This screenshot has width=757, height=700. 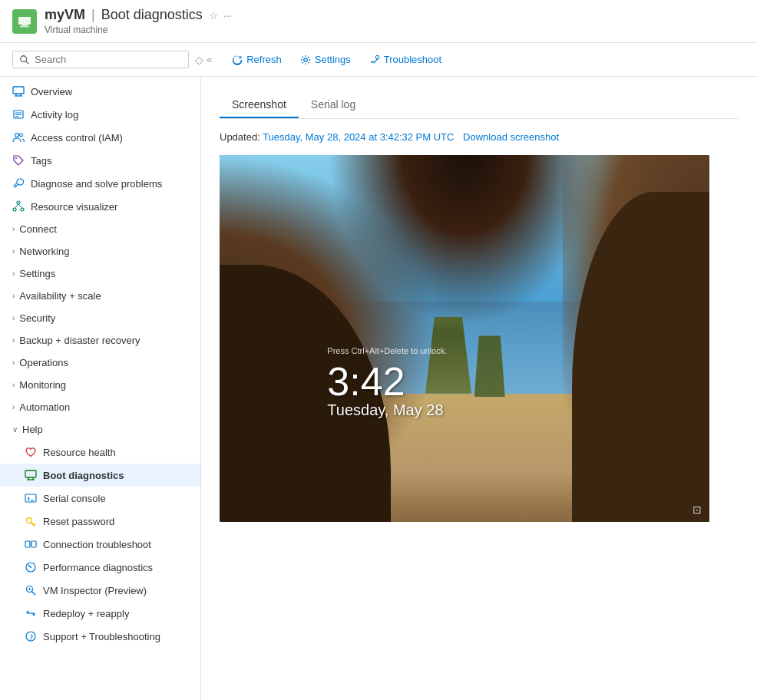 I want to click on update-date: Tuesday, May 28, 2024 at 3:42:32 PM UTC, so click(x=358, y=137).